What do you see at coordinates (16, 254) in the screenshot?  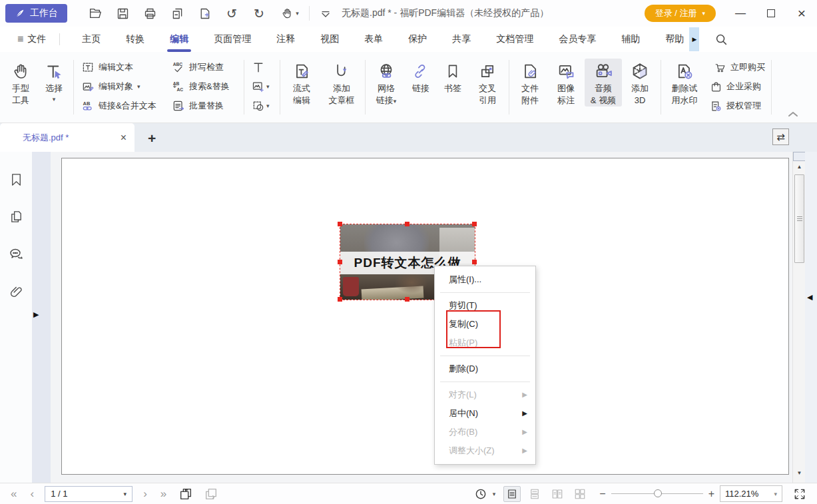 I see `comments-panel-icon` at bounding box center [16, 254].